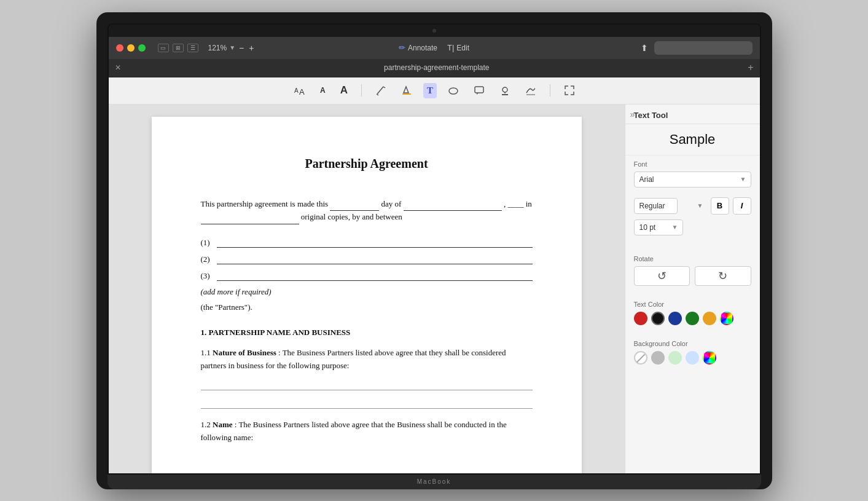 This screenshot has width=868, height=501. I want to click on close-button, so click(120, 48).